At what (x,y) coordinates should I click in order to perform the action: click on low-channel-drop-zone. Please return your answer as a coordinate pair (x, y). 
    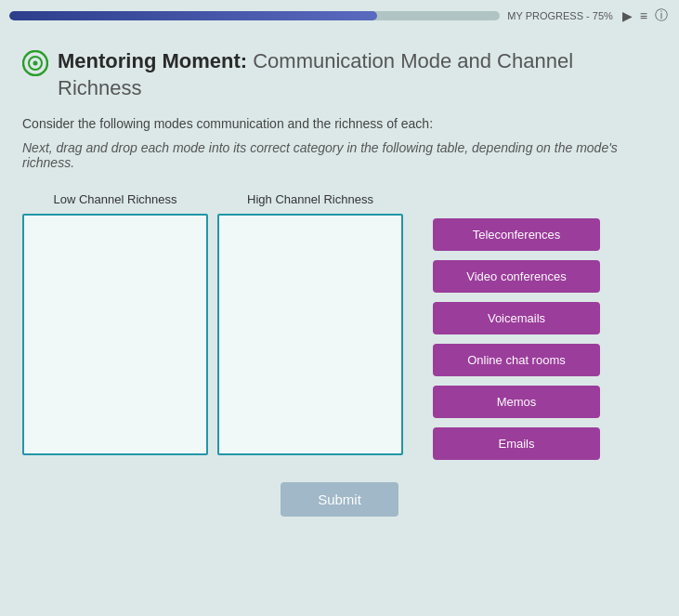
    Looking at the image, I should click on (115, 334).